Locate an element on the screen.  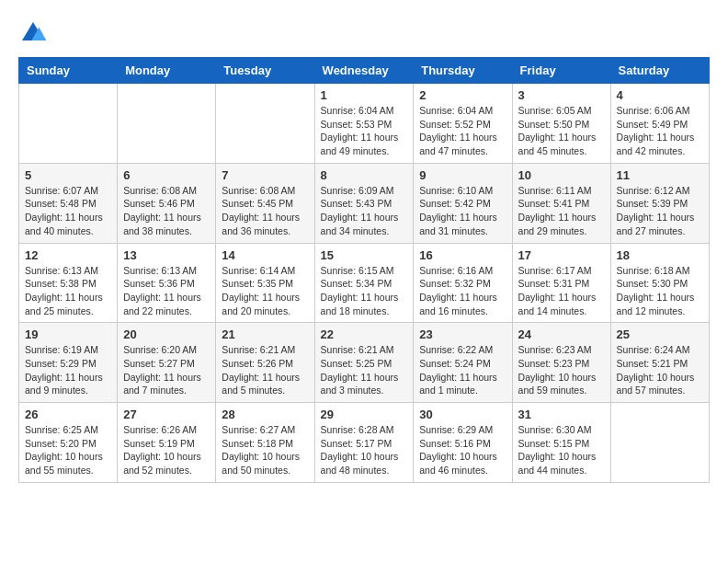
day-info: Sunrise: 6:27 AM Sunset: 5:18 PM Dayligh… is located at coordinates (265, 451).